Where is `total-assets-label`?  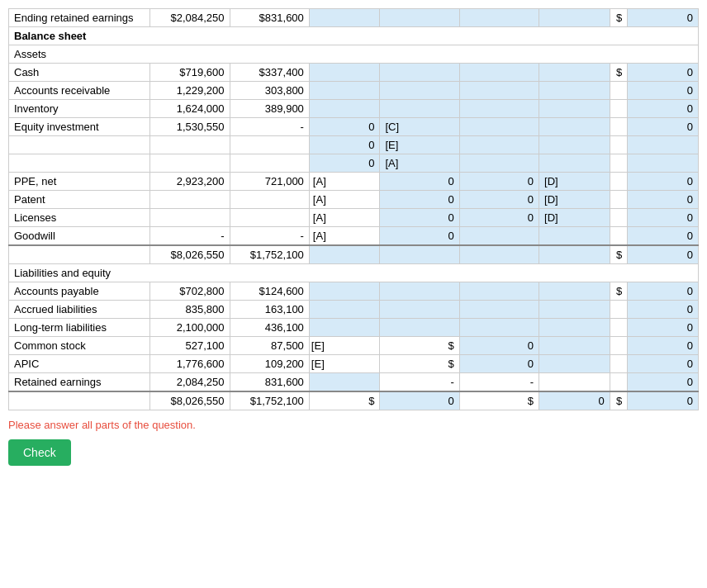 total-assets-label is located at coordinates (79, 254).